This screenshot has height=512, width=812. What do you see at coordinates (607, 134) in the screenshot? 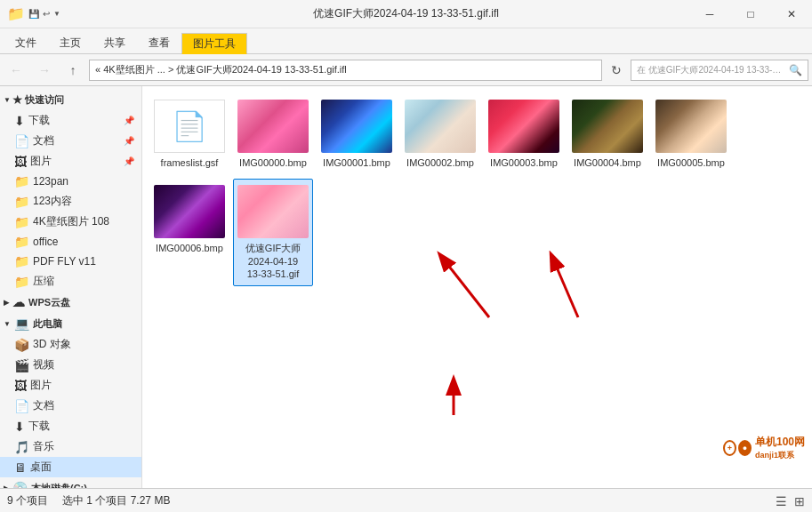
I see `file-item-img00004: IMG00004.bmp` at bounding box center [607, 134].